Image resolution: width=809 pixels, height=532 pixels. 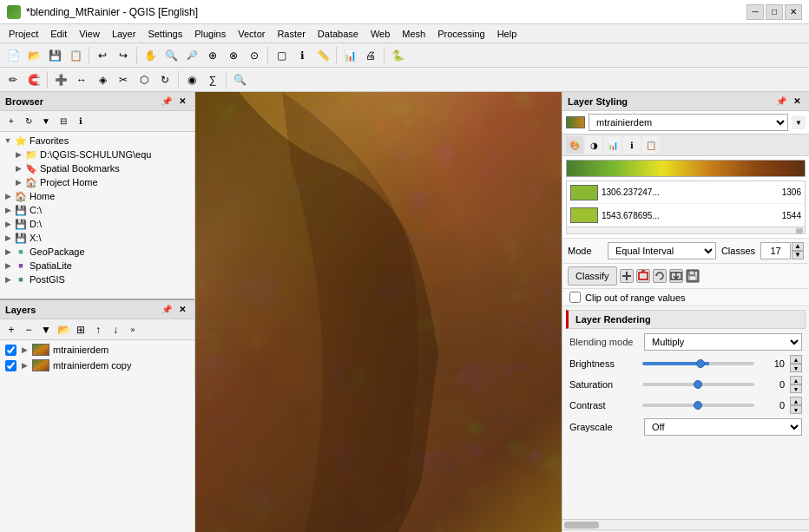 I want to click on python-btn: 🐍, so click(x=398, y=56).